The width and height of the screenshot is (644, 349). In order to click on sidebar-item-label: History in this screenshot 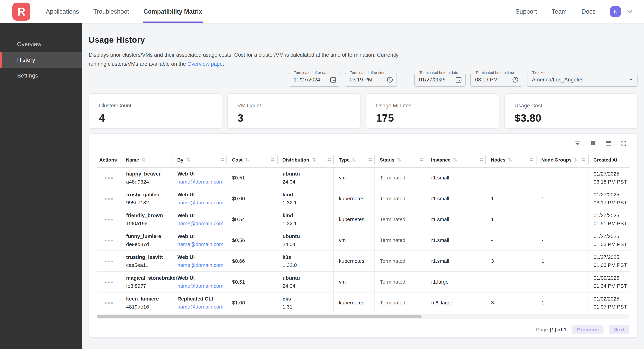, I will do `click(26, 60)`.